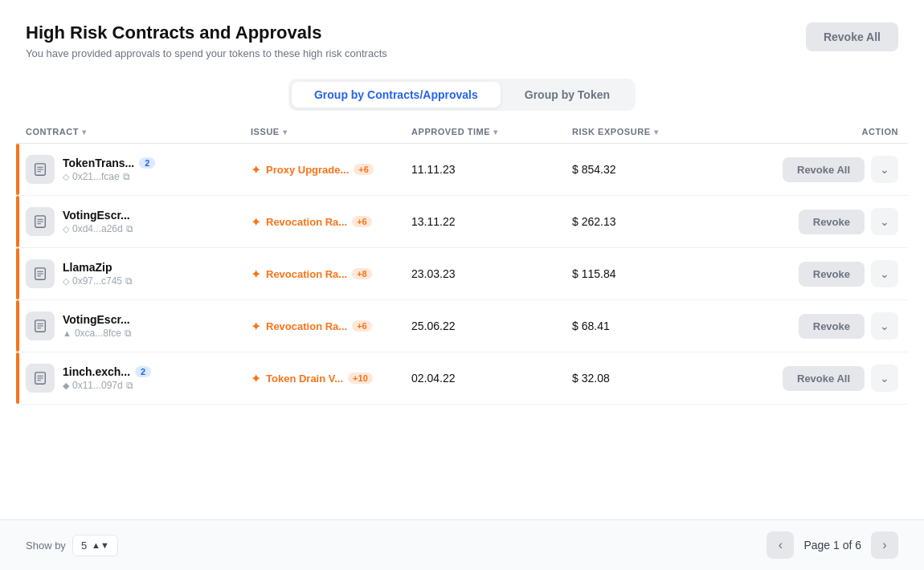 This screenshot has width=924, height=570. What do you see at coordinates (331, 132) in the screenshot?
I see `th-issue: ISSUE ▾` at bounding box center [331, 132].